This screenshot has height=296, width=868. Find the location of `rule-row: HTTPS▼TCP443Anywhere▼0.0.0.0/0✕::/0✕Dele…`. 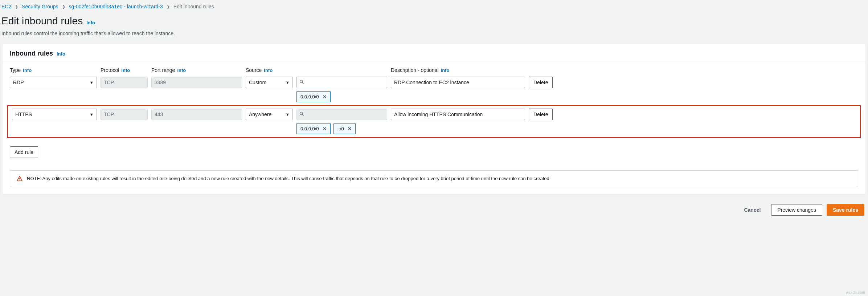

rule-row: HTTPS▼TCP443Anywhere▼0.0.0.0/0✕::/0✕Dele… is located at coordinates (434, 122).